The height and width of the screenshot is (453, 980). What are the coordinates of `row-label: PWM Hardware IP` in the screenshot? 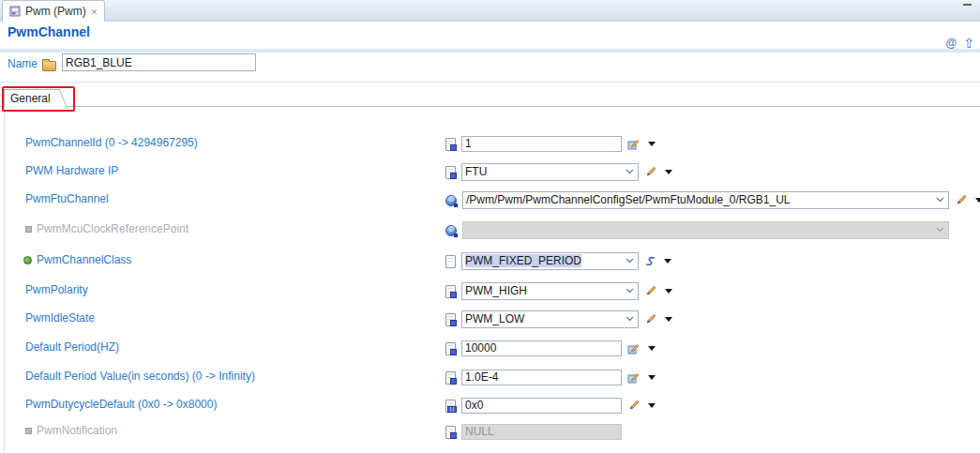 It's located at (71, 171).